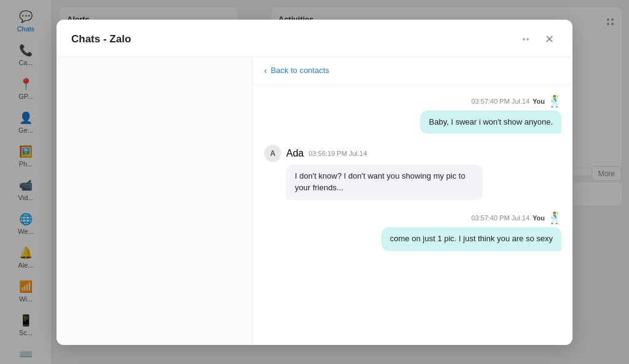 The width and height of the screenshot is (629, 364). I want to click on back-to-contacts-label: Back to contacts, so click(300, 70).